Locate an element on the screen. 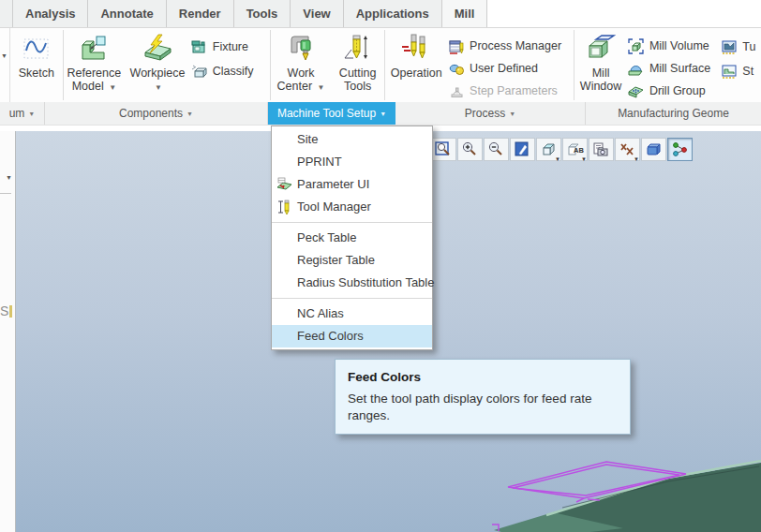 This screenshot has height=532, width=761. classify-label: Classify is located at coordinates (233, 71).